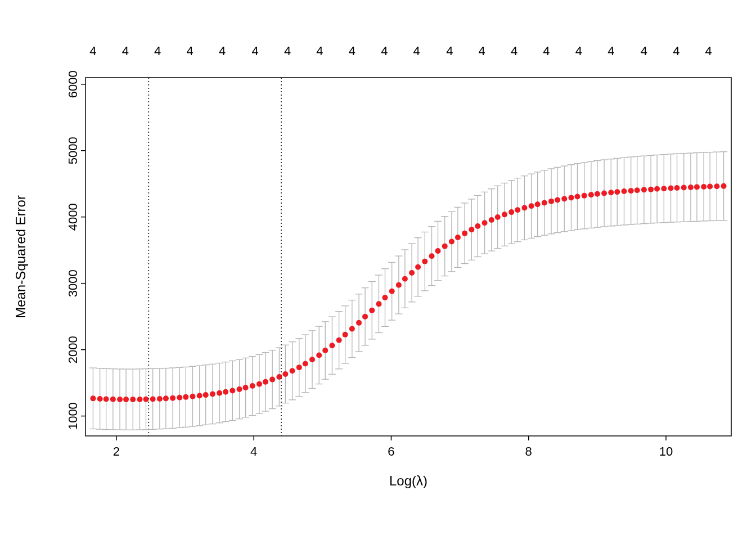 The image size is (756, 540). Describe the element at coordinates (73, 84) in the screenshot. I see `y-tick-label: 6000` at that location.